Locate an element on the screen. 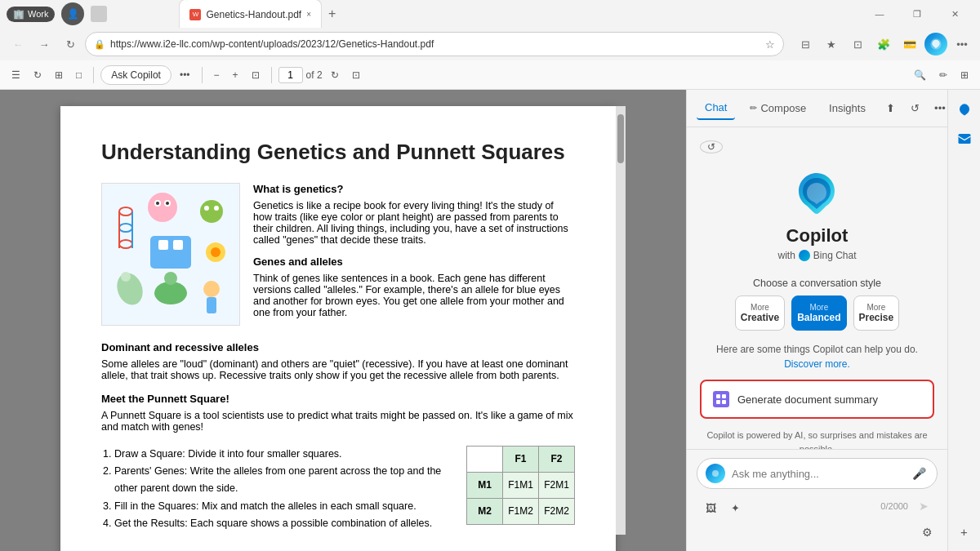 The image size is (980, 551). scroll-thumb is located at coordinates (621, 139).